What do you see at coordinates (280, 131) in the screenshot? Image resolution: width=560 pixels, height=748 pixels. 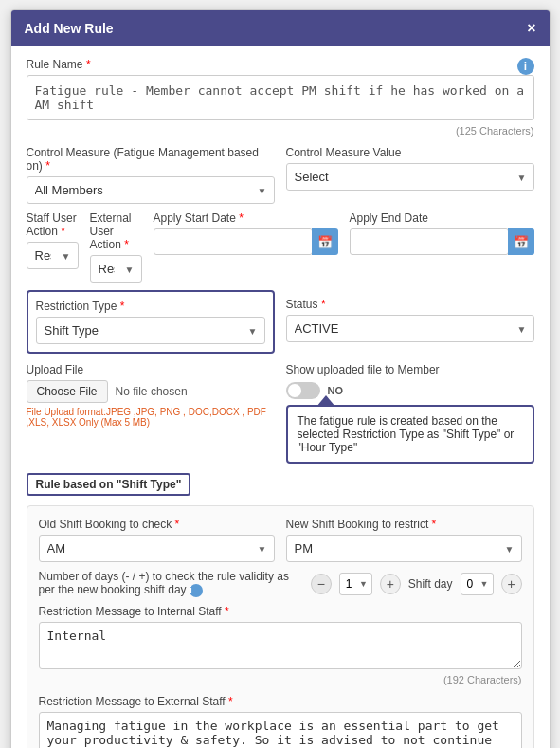 I see `rule-name-chars: (125 Characters)` at bounding box center [280, 131].